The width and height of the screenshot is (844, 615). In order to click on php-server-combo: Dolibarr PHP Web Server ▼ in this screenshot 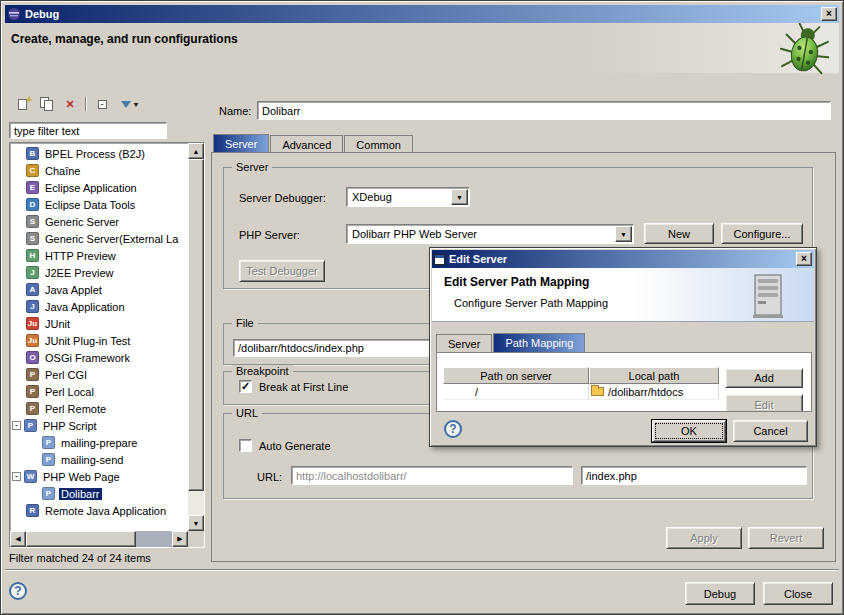, I will do `click(490, 234)`.